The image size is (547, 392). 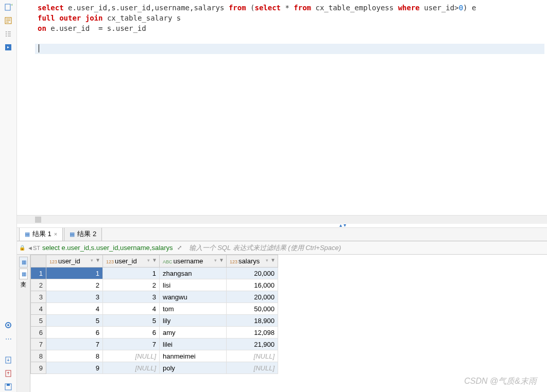 I want to click on row-number-header, so click(x=39, y=261).